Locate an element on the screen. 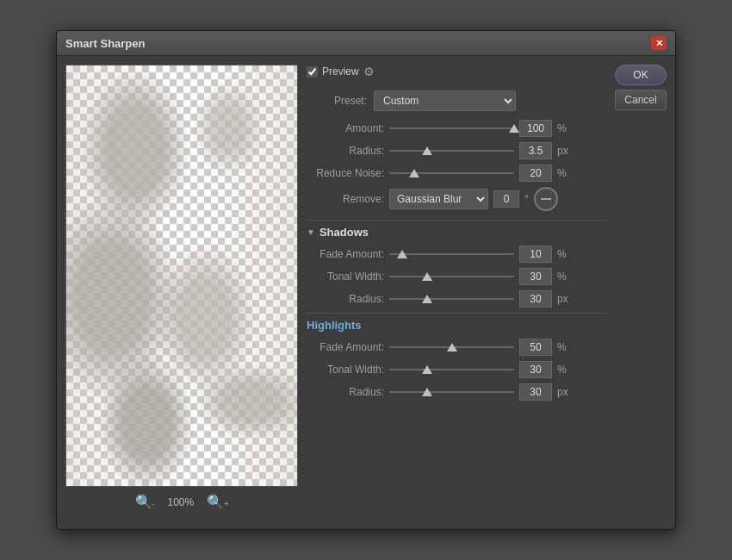  shadows-radius-unit: px is located at coordinates (564, 299).